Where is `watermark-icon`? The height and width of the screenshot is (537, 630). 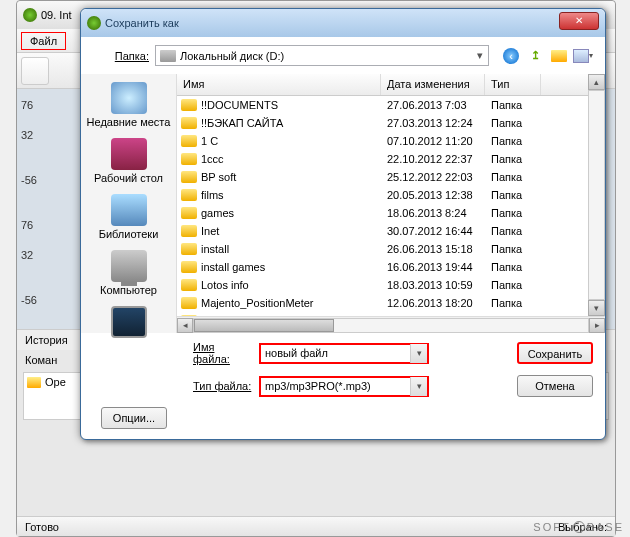
watermark-icon is located at coordinates (579, 527).